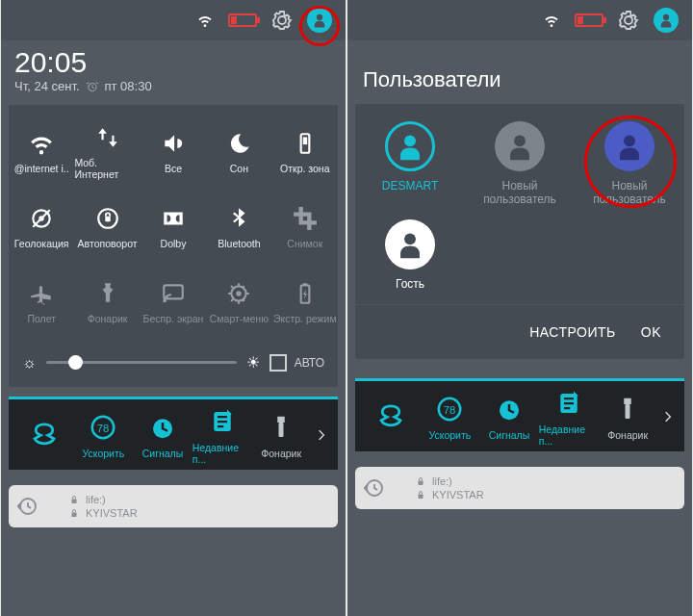 This screenshot has width=693, height=616. Describe the element at coordinates (173, 143) in the screenshot. I see `volume-icon` at that location.